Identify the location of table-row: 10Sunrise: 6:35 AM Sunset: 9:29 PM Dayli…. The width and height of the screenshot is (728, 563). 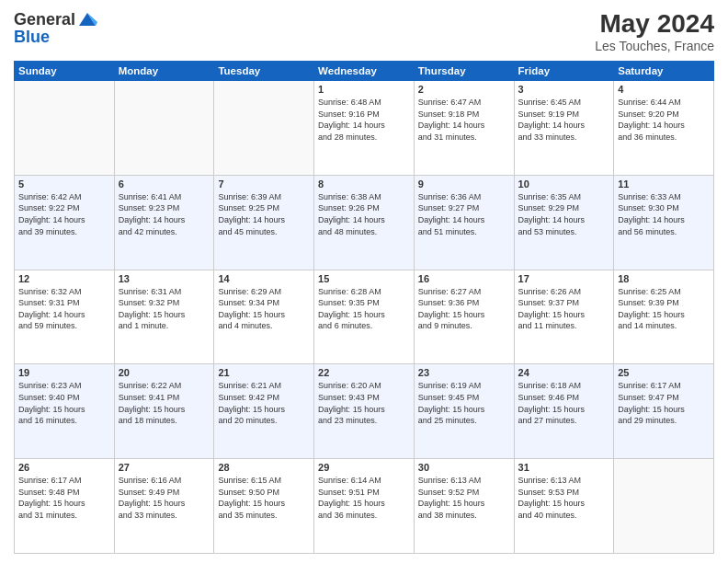
(564, 223).